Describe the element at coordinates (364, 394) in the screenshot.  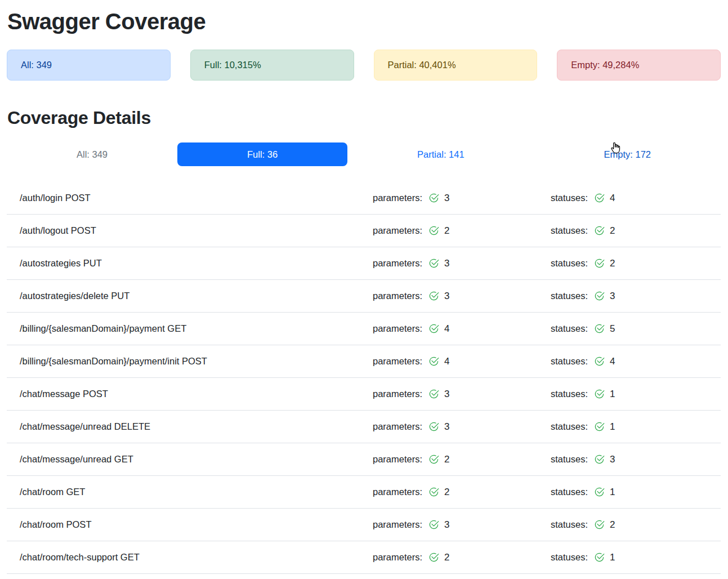
I see `endpoint-row: /chat/message POST parameters: 3 statuse…` at that location.